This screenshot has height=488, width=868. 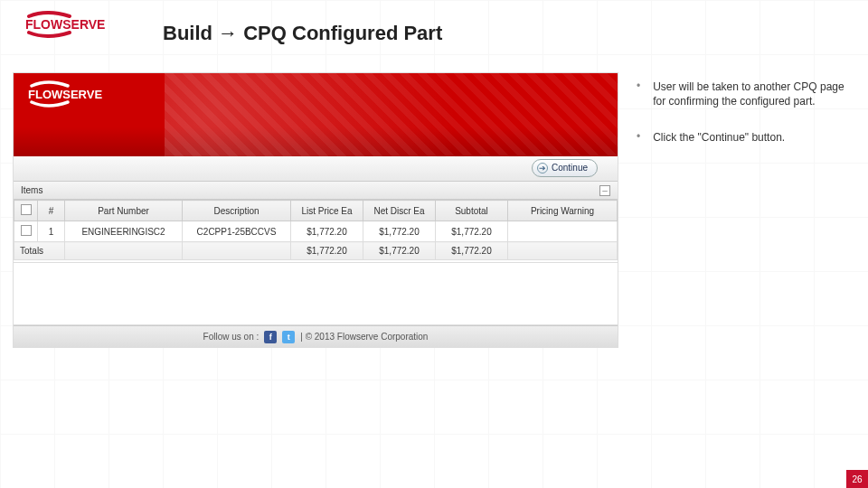 I want to click on cell-num: 1, so click(x=52, y=231).